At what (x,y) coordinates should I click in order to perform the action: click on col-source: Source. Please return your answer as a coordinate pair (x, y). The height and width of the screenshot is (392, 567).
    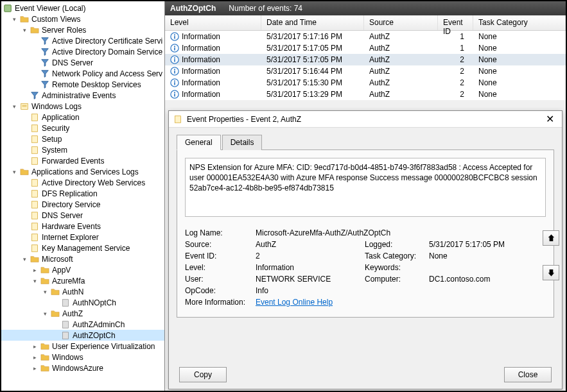
    Looking at the image, I should click on (401, 23).